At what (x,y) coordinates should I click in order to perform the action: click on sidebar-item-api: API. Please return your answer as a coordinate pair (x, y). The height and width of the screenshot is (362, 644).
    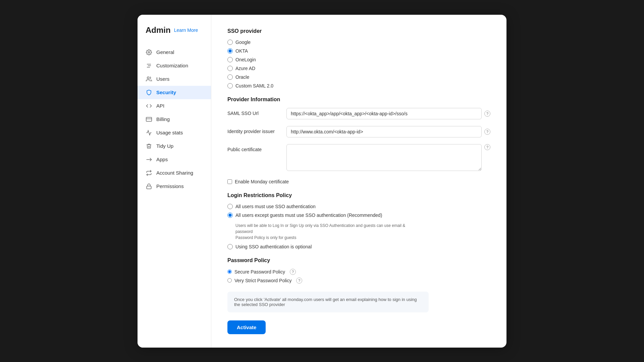
    Looking at the image, I should click on (174, 106).